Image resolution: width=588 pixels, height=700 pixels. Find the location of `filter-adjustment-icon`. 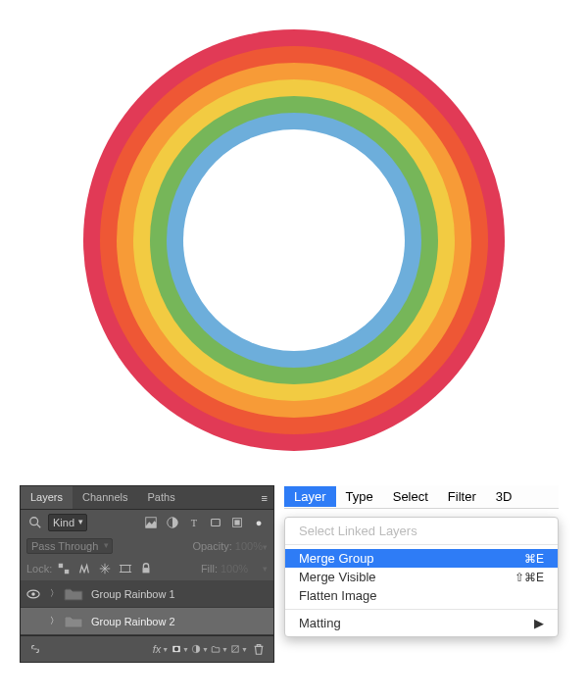

filter-adjustment-icon is located at coordinates (172, 523).